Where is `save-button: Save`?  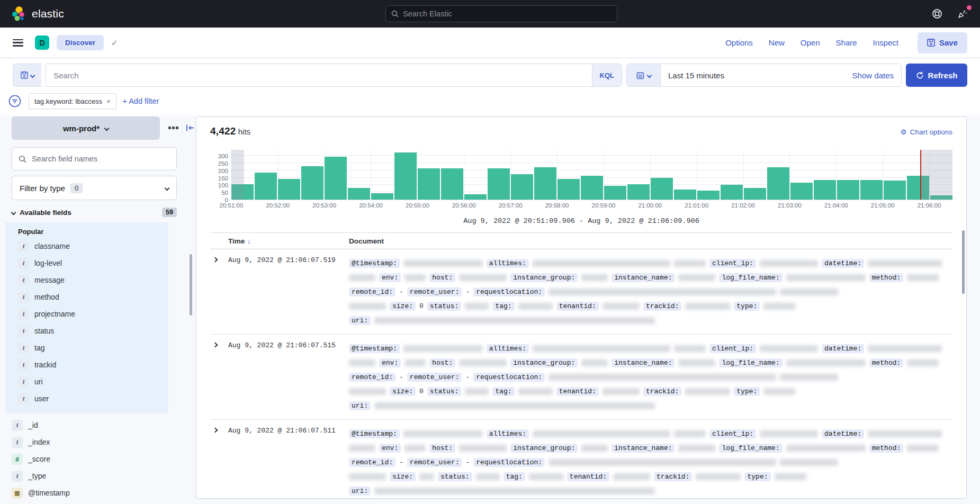
save-button: Save is located at coordinates (942, 43).